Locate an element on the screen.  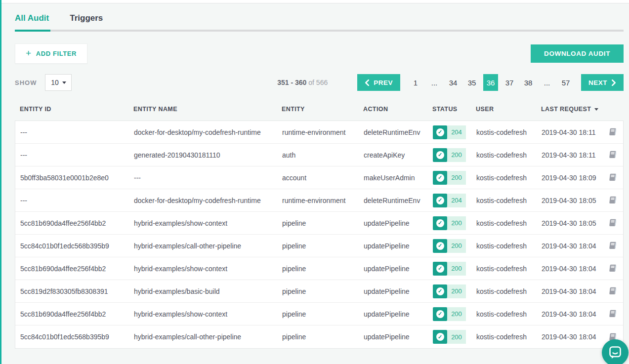
column-header-user: USER is located at coordinates (508, 109).